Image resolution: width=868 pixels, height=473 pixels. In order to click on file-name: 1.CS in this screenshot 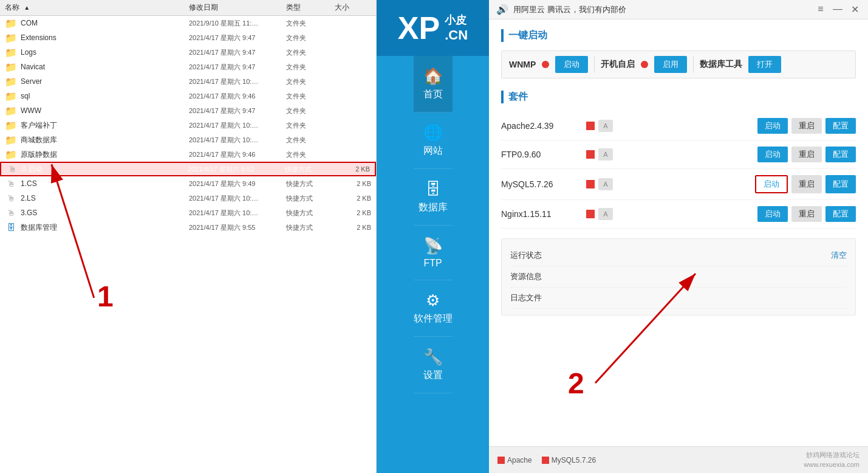, I will do `click(29, 184)`.